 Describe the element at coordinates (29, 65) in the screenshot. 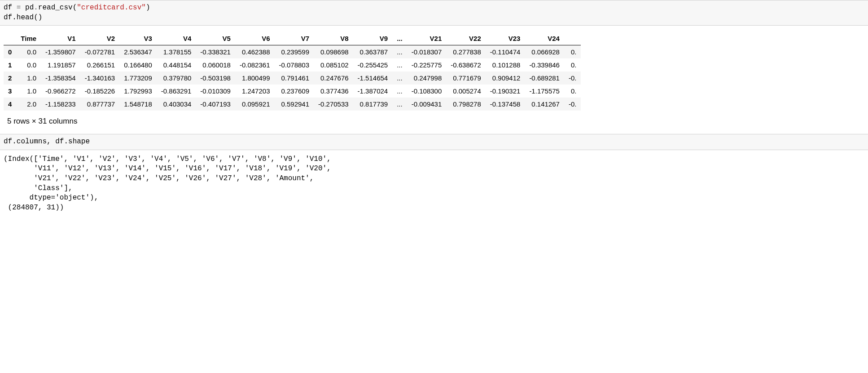

I see `table-cell: 0.0` at that location.